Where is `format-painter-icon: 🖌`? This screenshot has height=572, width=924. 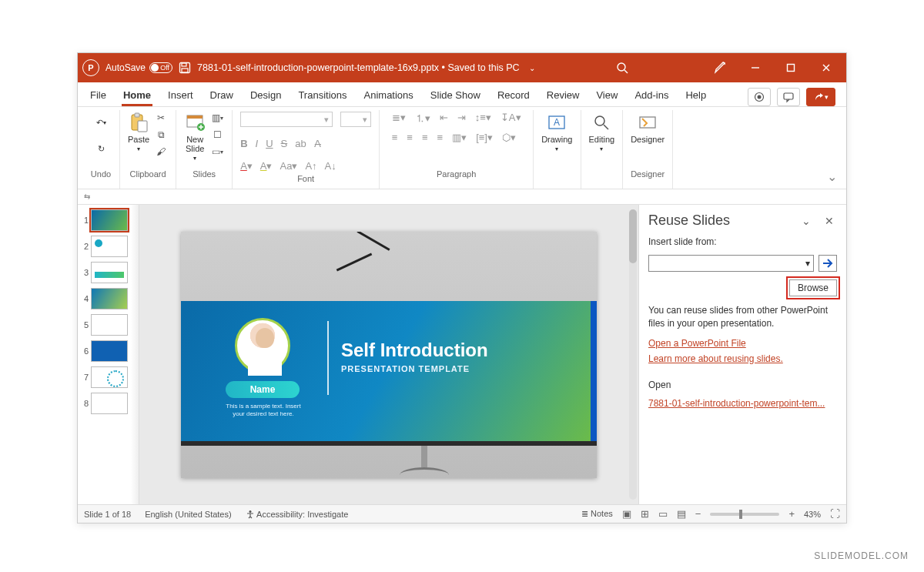
format-painter-icon: 🖌 is located at coordinates (161, 152).